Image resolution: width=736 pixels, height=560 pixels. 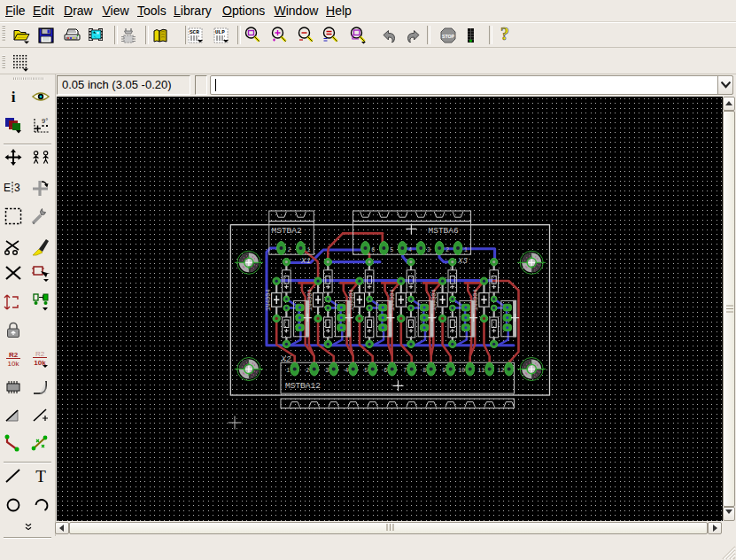 What do you see at coordinates (14, 363) in the screenshot?
I see `svg-text: 10k` at bounding box center [14, 363].